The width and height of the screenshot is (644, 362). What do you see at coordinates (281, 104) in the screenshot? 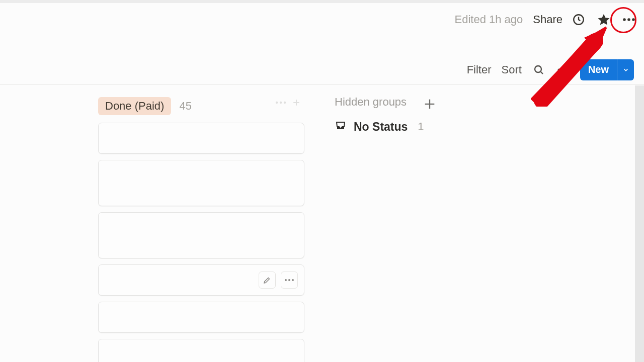
I see `column-more-icon` at bounding box center [281, 104].